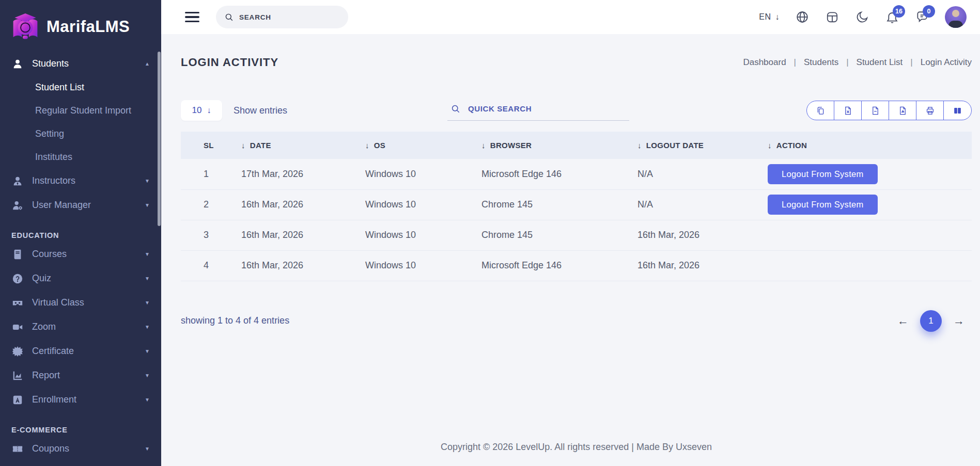 The width and height of the screenshot is (980, 466). I want to click on hamburger-menu-icon, so click(192, 18).